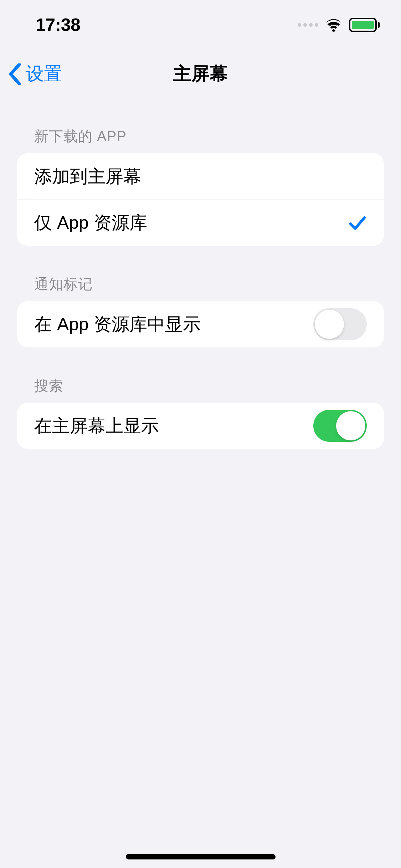 Image resolution: width=401 pixels, height=868 pixels. I want to click on status-time: 17:38, so click(58, 25).